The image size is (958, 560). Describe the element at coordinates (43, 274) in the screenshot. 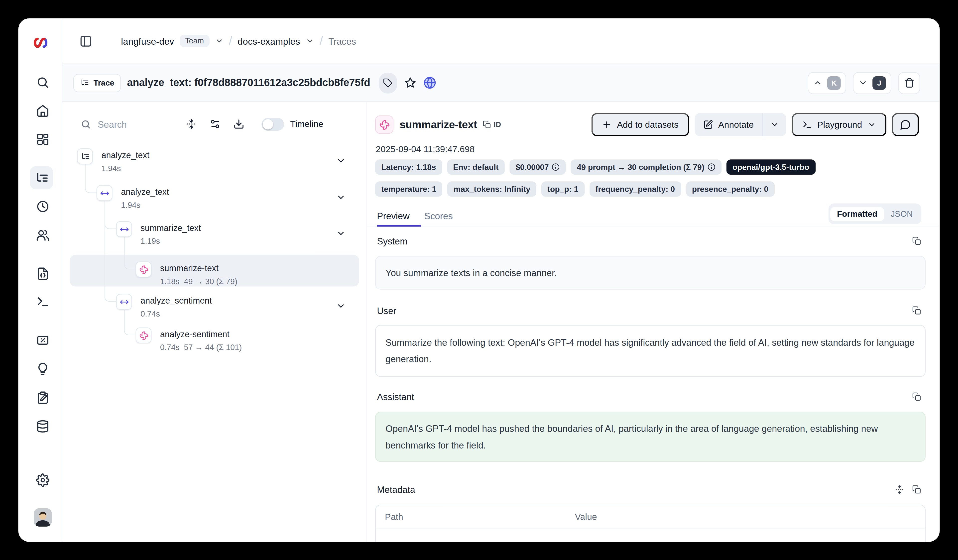

I see `prompts-file-icon` at that location.